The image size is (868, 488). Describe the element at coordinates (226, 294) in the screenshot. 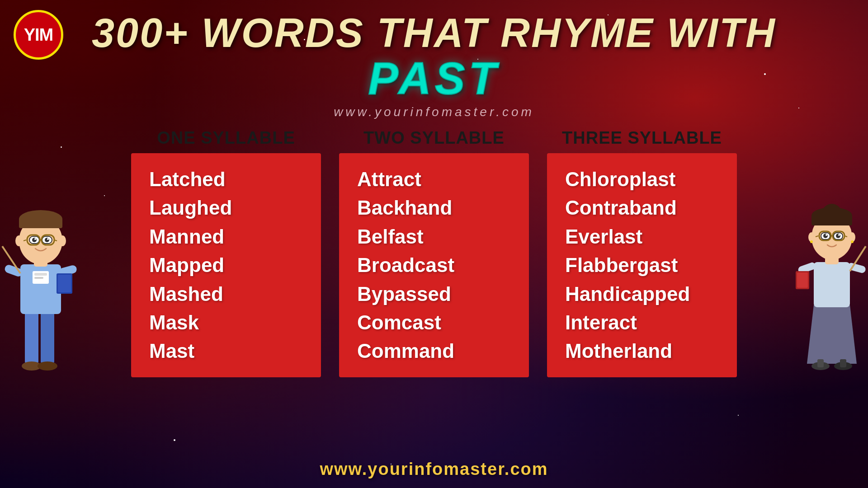

I see `word-1-5: Mashed` at that location.